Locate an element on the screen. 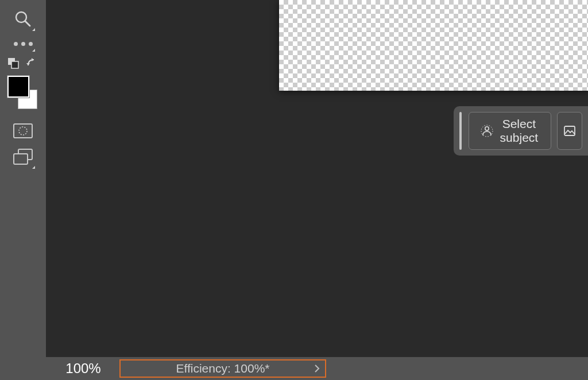  chevron-right-icon is located at coordinates (317, 369).